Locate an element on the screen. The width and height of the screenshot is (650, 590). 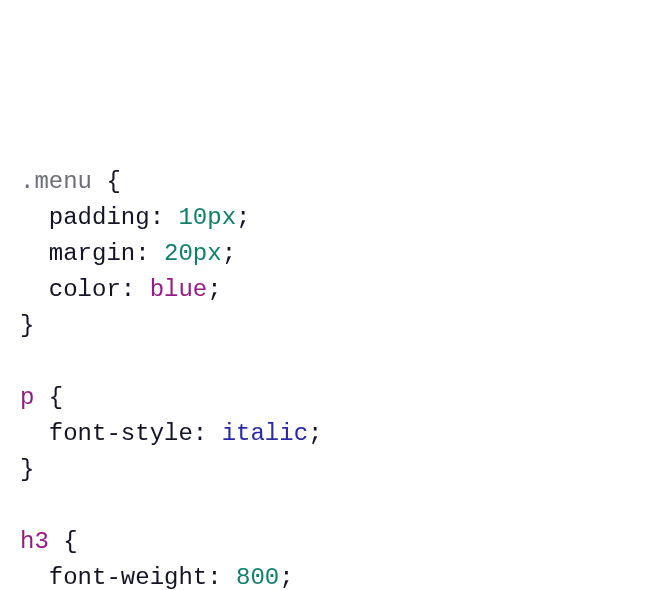
val-padding: 10px is located at coordinates (207, 218).